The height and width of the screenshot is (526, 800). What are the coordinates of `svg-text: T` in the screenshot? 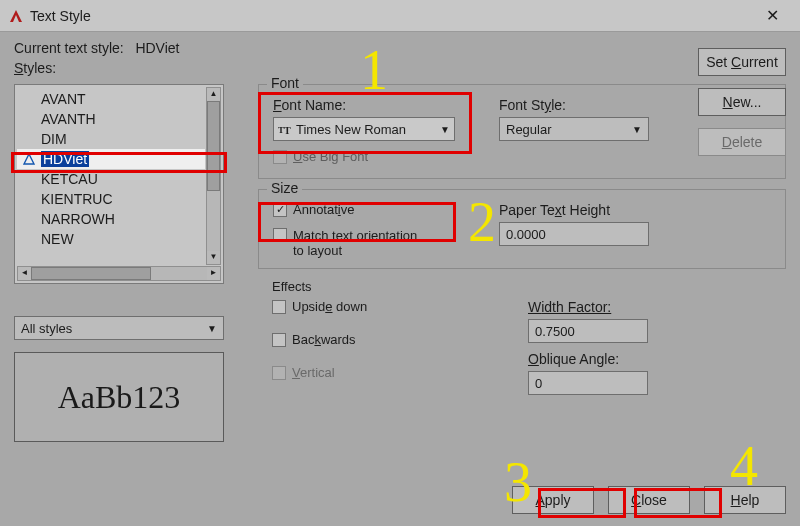 It's located at (288, 130).